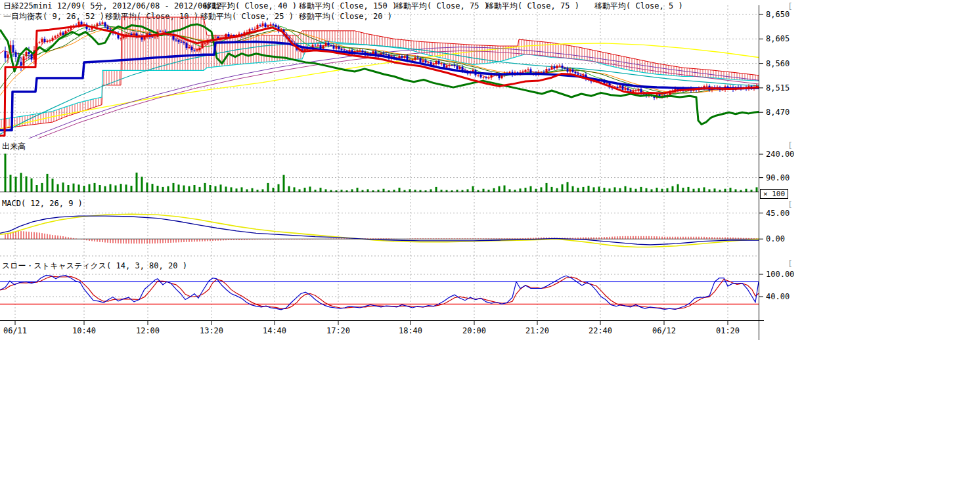 This screenshot has width=980, height=504. I want to click on time-axis-label: 01:20, so click(728, 331).